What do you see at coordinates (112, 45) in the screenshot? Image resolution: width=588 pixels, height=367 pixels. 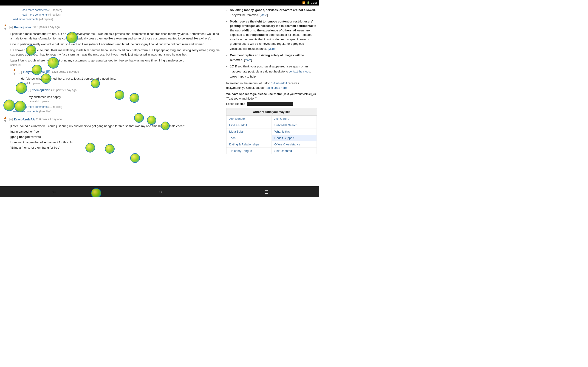 I see `comment-1: ▲ ▼ [–] themcjizzler 2061 points 1 day a…` at bounding box center [112, 45].